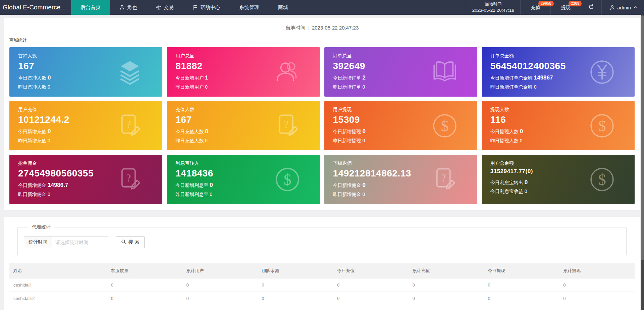 The width and height of the screenshot is (644, 310). What do you see at coordinates (322, 308) in the screenshot?
I see `table-row: a000010000000` at bounding box center [322, 308].